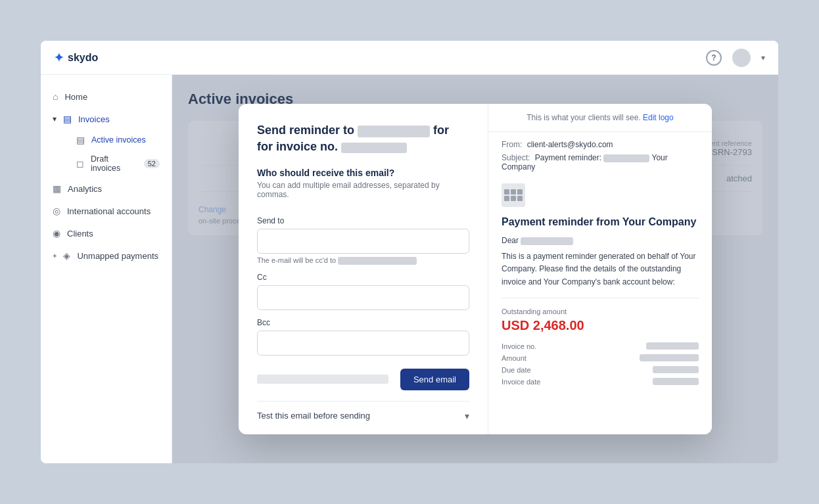 The height and width of the screenshot is (504, 819). What do you see at coordinates (669, 357) in the screenshot?
I see `detail-value-amount` at bounding box center [669, 357].